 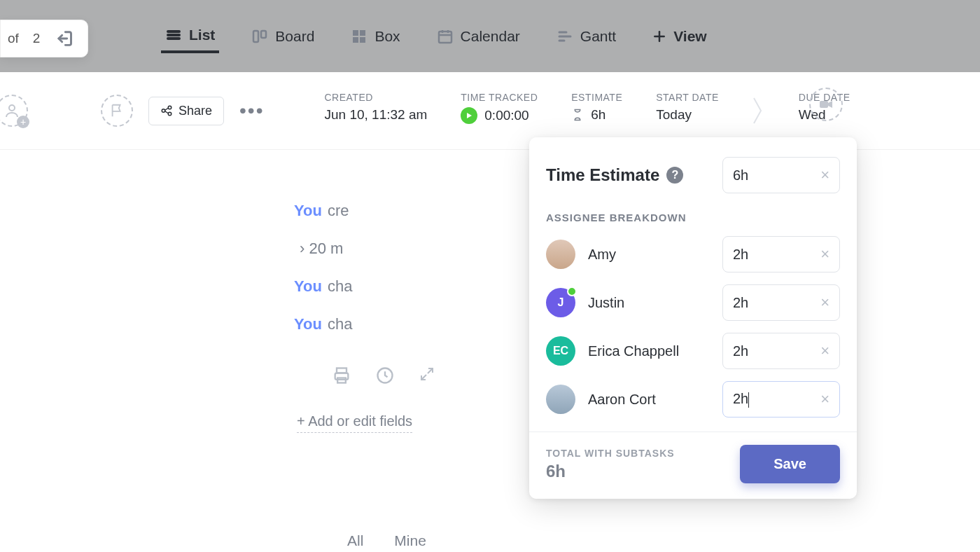 I want to click on share-button: Share, so click(x=186, y=111).